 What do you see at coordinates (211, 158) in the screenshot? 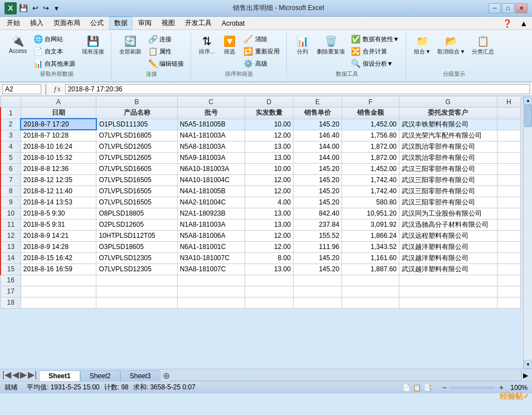
I see `table-cell: N5A9-181003A` at bounding box center [211, 158].